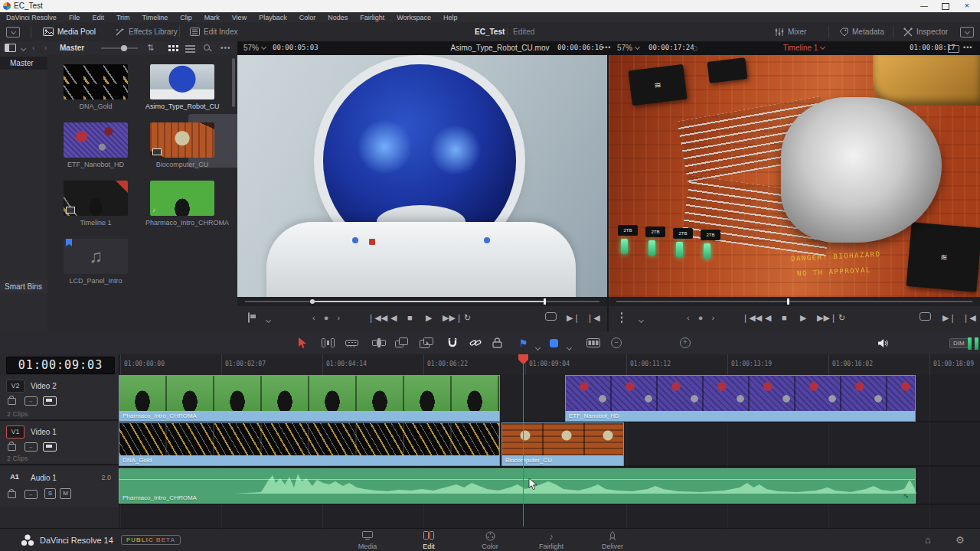  I want to click on thumb-size-slider, so click(119, 48).